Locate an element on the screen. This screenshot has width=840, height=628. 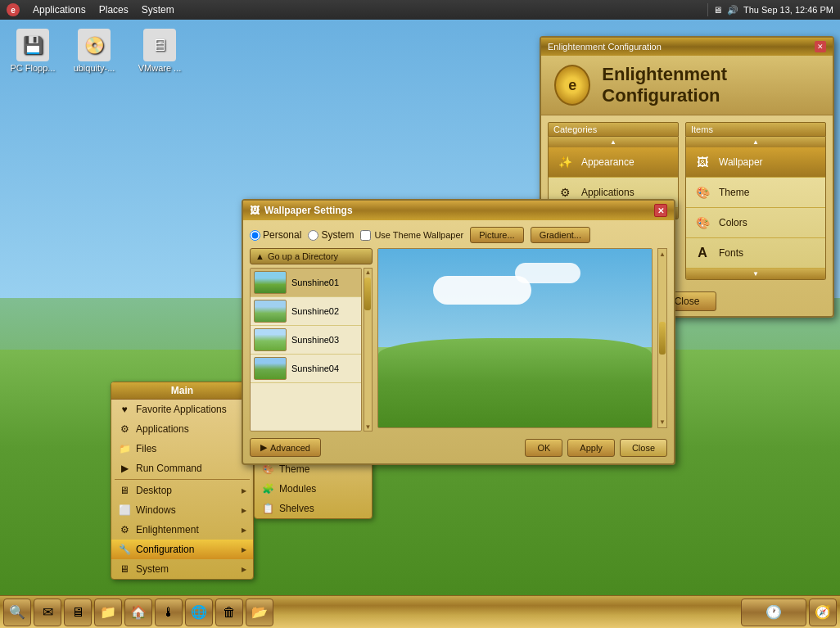
radio-personal-label: Personal is located at coordinates (275, 235).